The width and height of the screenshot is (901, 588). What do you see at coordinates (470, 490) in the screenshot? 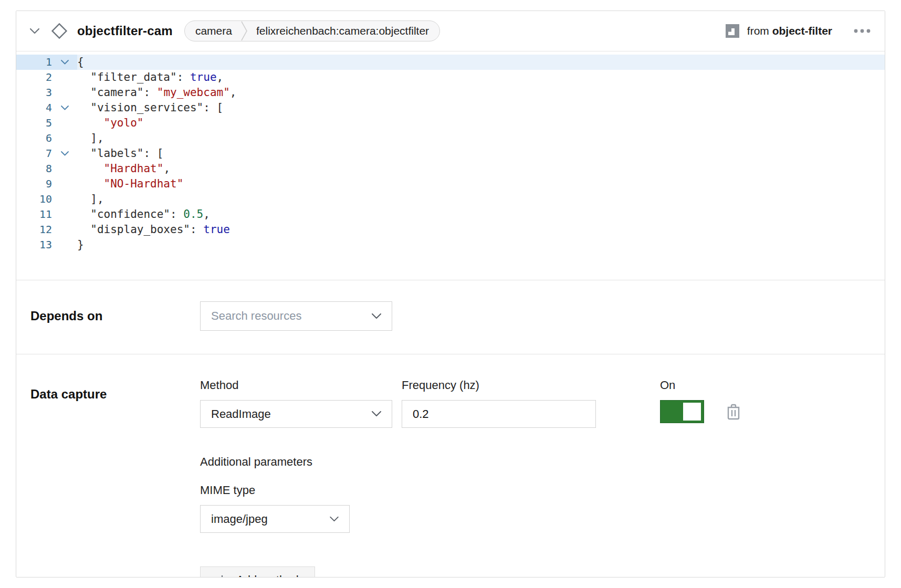
I see `mime-type-label: MIME type` at bounding box center [470, 490].